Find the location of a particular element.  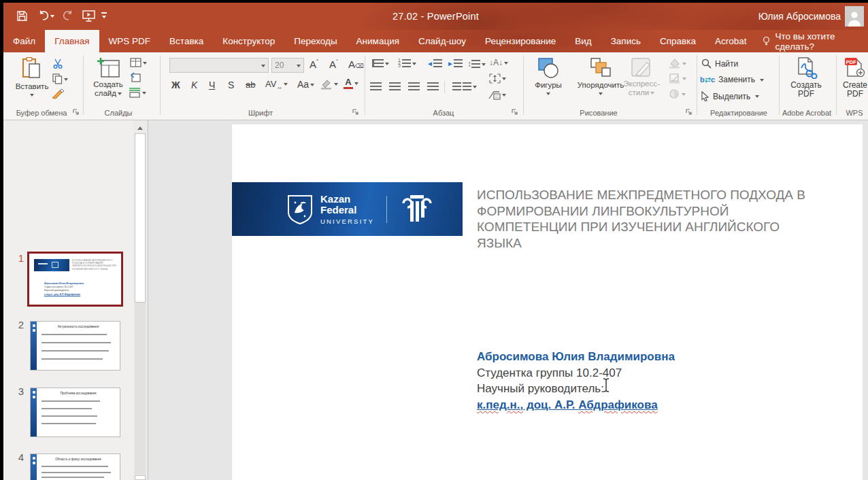

section-icon is located at coordinates (135, 92).